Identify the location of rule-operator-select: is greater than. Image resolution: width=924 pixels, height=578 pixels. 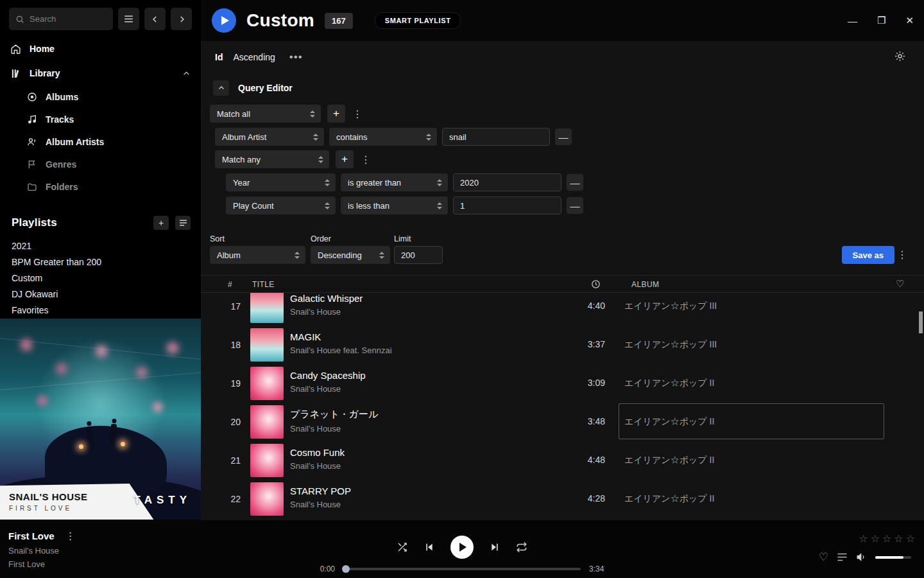
(394, 182).